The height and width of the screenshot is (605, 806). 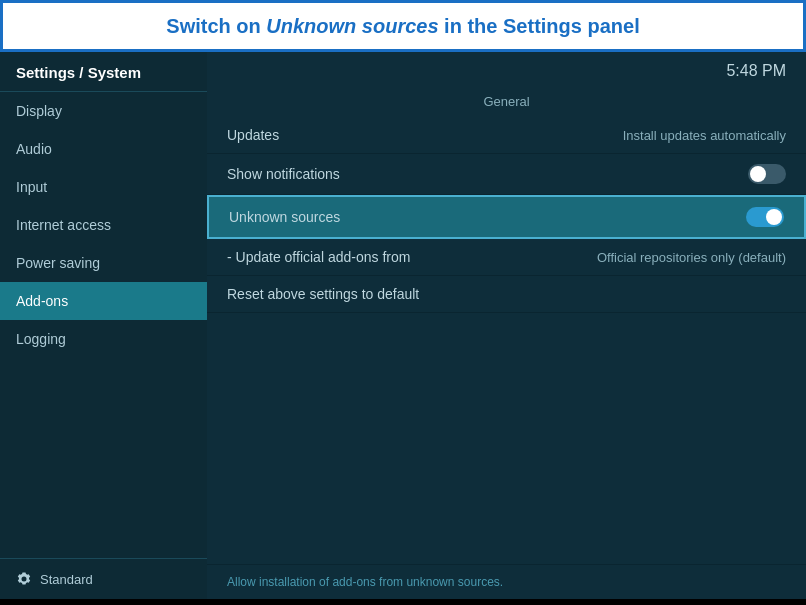 I want to click on sidebar-item-logging: Logging, so click(x=104, y=339).